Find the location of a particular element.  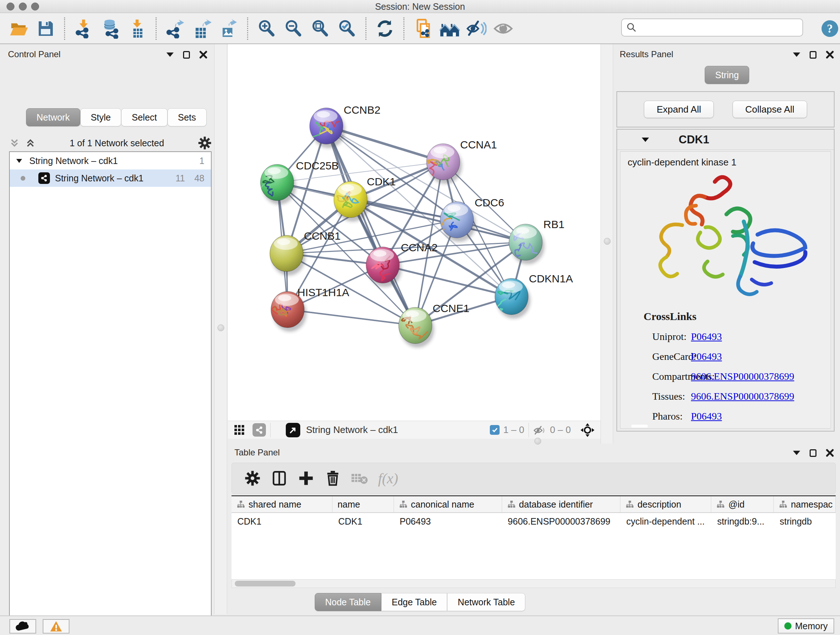

tree-collapse-icon is located at coordinates (19, 161).